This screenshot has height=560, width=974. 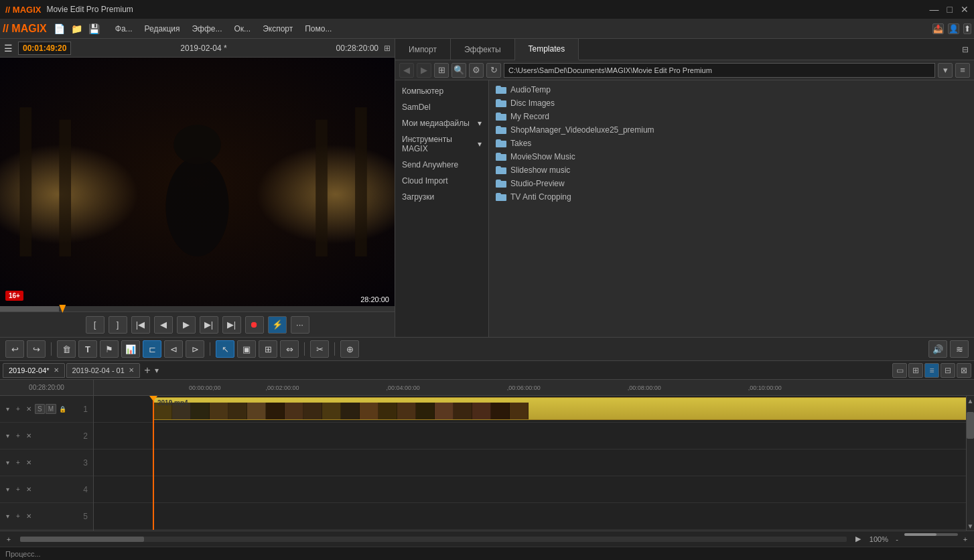 I want to click on track-collapse-5: ▾, so click(x=7, y=516).